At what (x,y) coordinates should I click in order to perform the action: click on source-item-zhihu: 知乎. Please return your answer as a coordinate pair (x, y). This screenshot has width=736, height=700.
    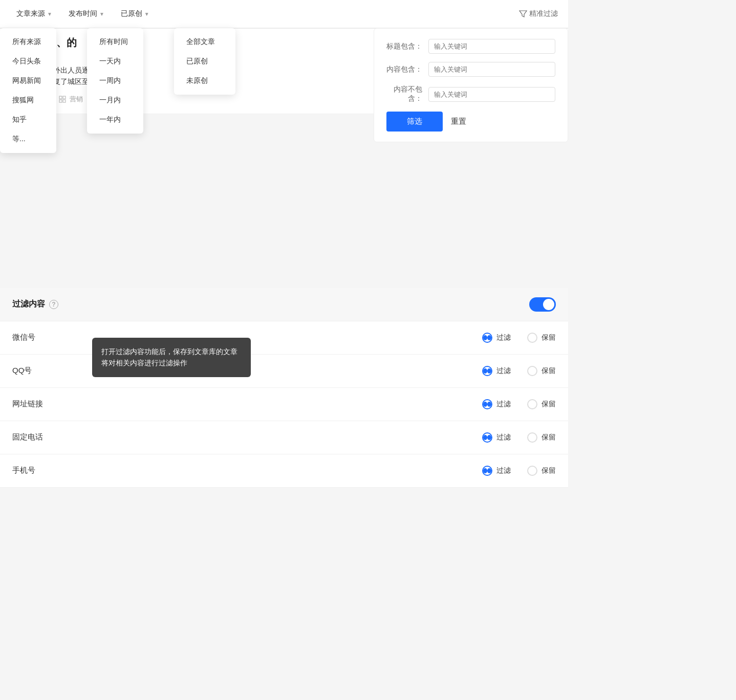
    Looking at the image, I should click on (28, 120).